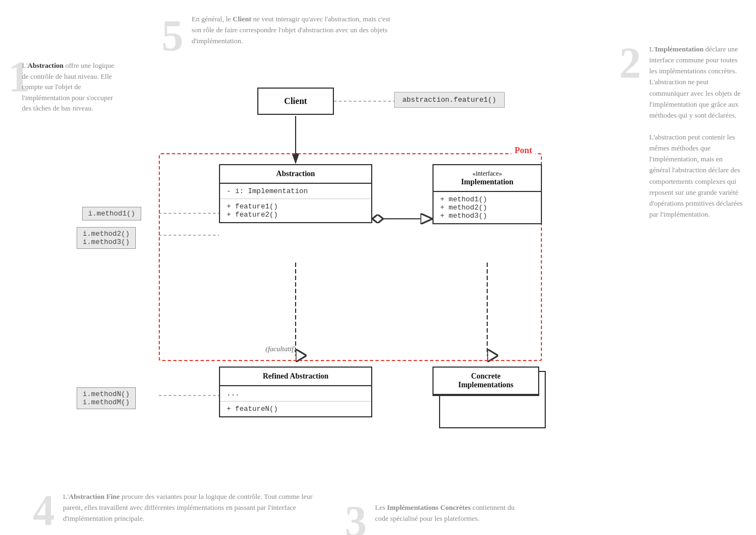 The image size is (756, 535). What do you see at coordinates (486, 381) in the screenshot?
I see `concrete-header: ConcreteImplementations` at bounding box center [486, 381].